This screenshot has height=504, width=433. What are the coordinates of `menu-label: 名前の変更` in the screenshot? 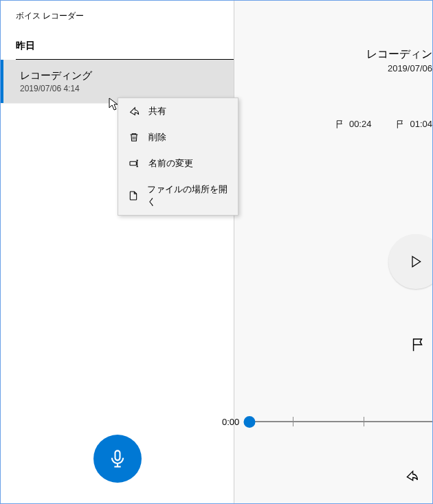 It's located at (170, 163).